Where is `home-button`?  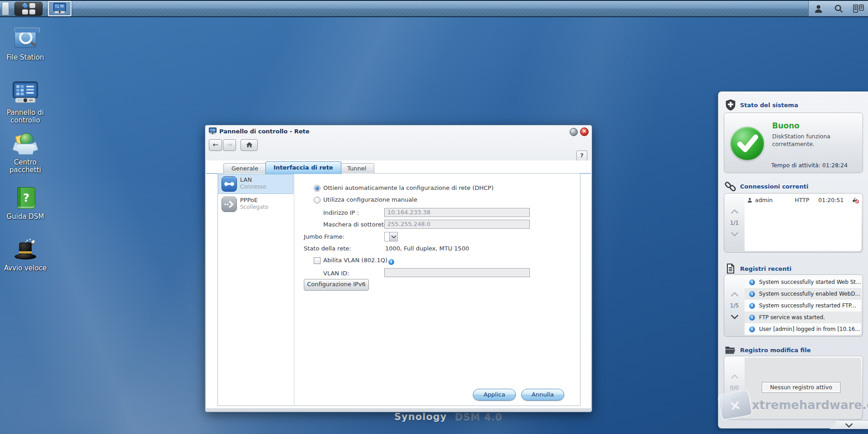
home-button is located at coordinates (249, 145).